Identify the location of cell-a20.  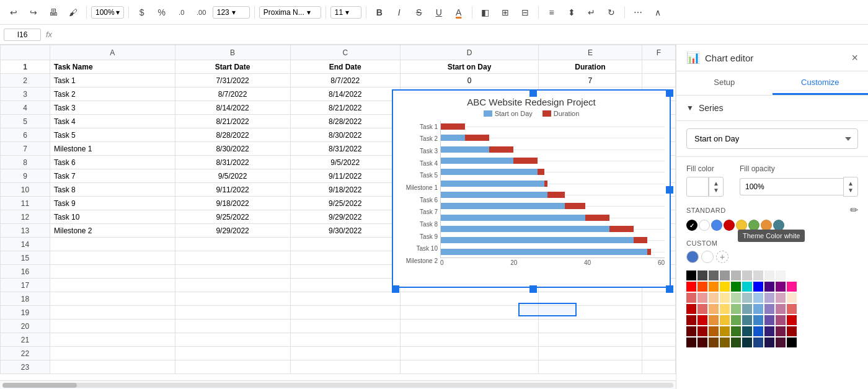
(113, 326).